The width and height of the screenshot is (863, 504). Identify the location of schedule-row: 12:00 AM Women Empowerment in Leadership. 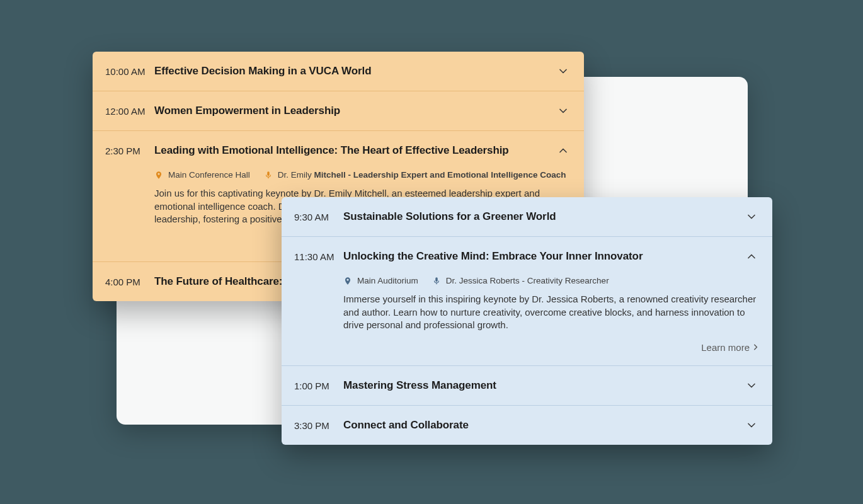
(338, 111).